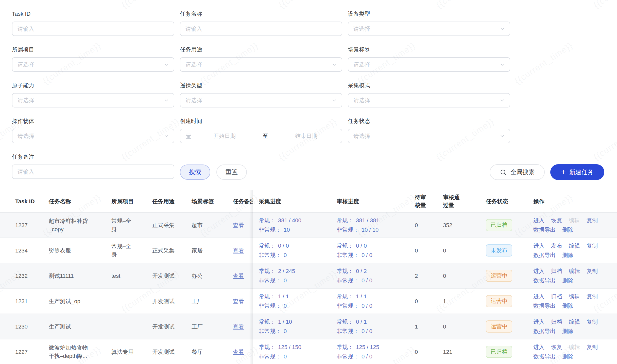 The image size is (617, 364). Describe the element at coordinates (308, 276) in the screenshot. I see `table-row: 1232测试11111test开发测试办公查看常规：2 / 245非常规：0常规…` at that location.